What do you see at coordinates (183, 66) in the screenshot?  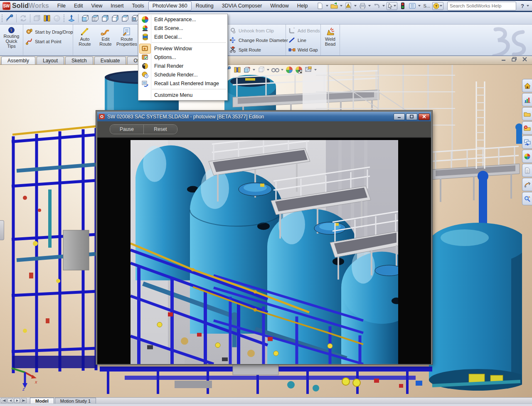 I see `menu-item-final-render: Final Render` at bounding box center [183, 66].